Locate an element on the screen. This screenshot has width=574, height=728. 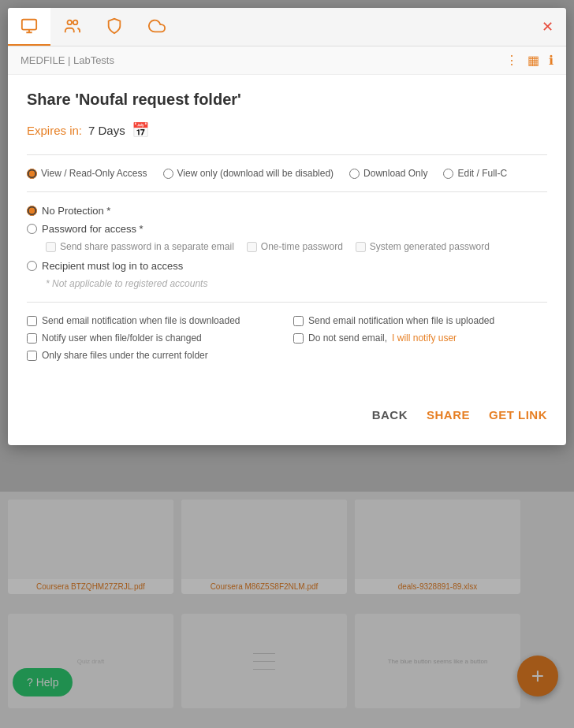
access-label-edit-full: Edit / Full-C is located at coordinates (483, 173).